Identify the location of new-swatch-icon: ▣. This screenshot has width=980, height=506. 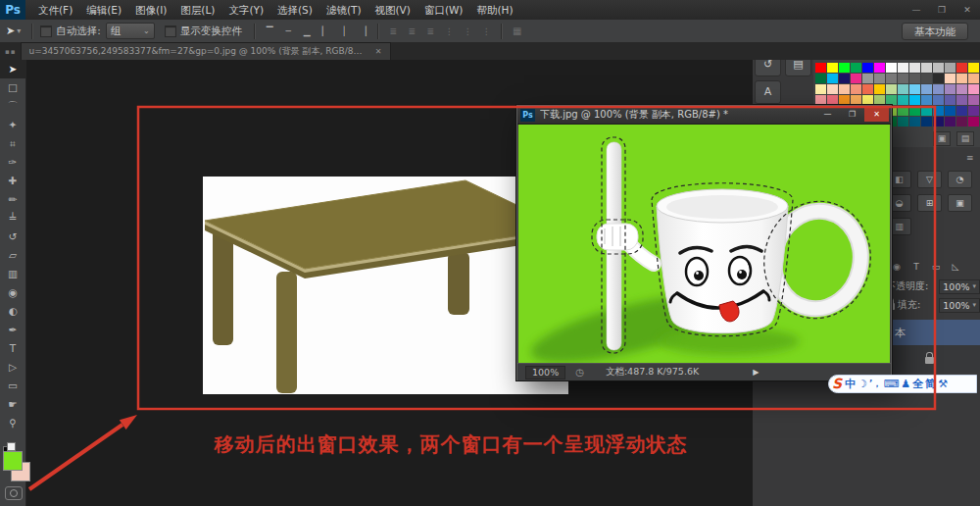
(942, 139).